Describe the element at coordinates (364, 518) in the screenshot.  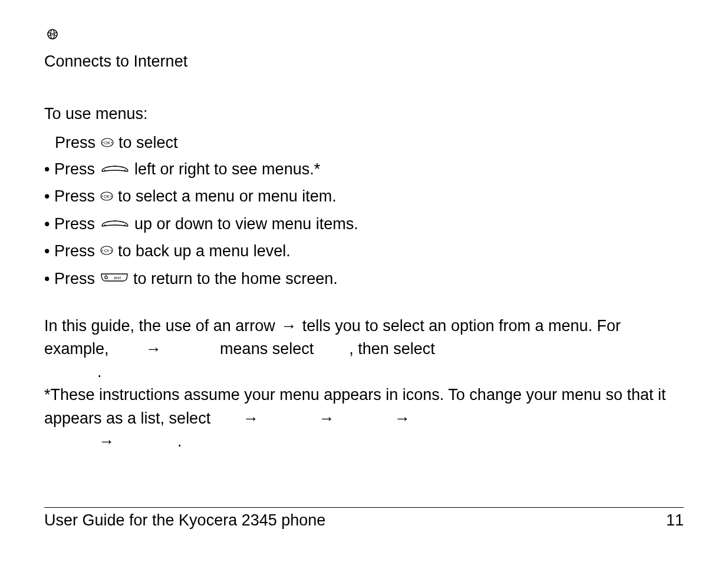
I see `page-footer: User Guide for the Kyocera 2345 phone 11` at that location.